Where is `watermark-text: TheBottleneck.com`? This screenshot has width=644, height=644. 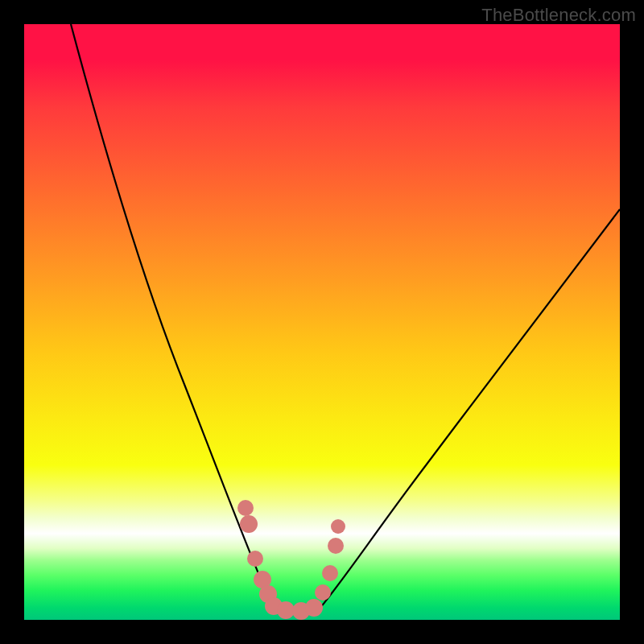
watermark-text: TheBottleneck.com is located at coordinates (559, 15).